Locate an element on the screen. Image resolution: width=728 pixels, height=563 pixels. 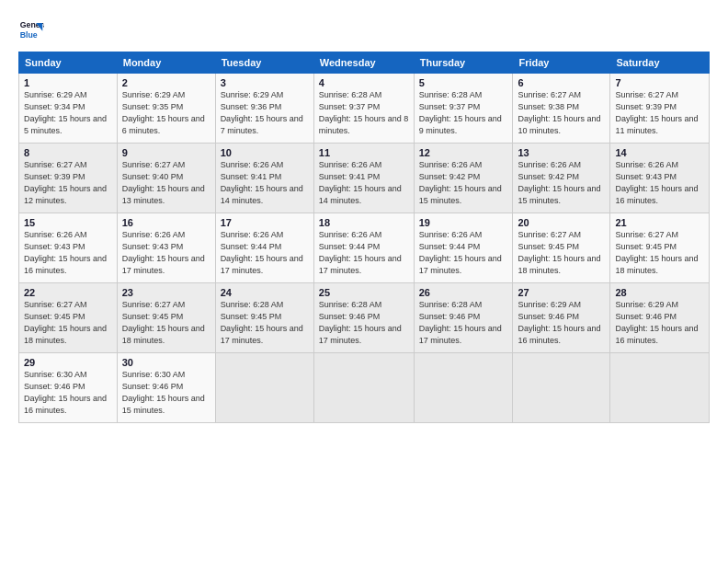
day-cell: 5Sunrise: 6:28 AMSunset: 9:37 PMDaylight… is located at coordinates (463, 109).